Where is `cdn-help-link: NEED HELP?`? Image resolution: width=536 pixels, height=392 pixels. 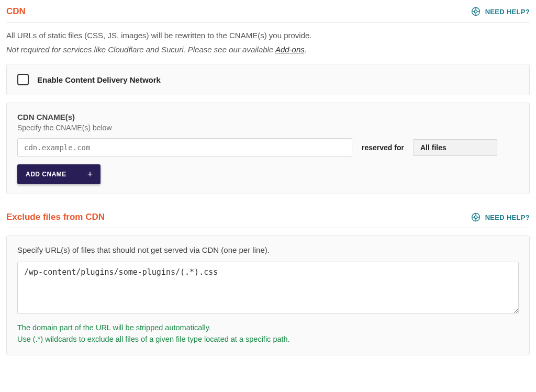 cdn-help-link: NEED HELP? is located at coordinates (500, 12).